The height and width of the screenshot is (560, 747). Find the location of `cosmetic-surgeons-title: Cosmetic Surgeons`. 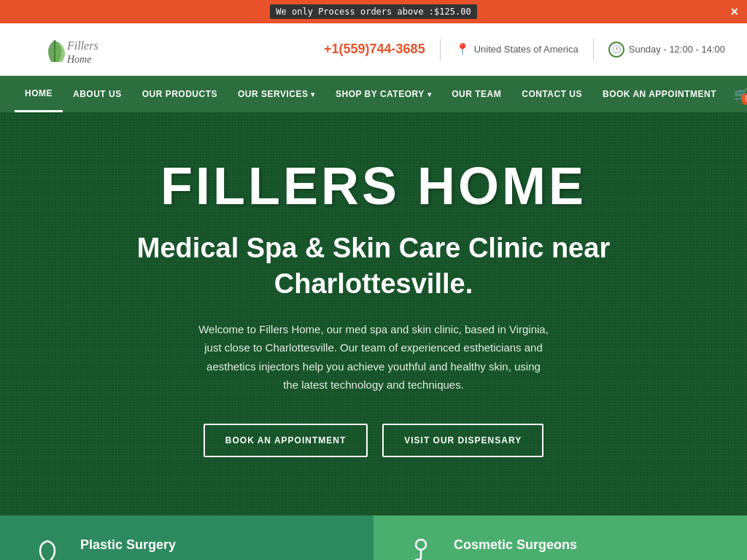

cosmetic-surgeons-title: Cosmetic Surgeons is located at coordinates (586, 545).